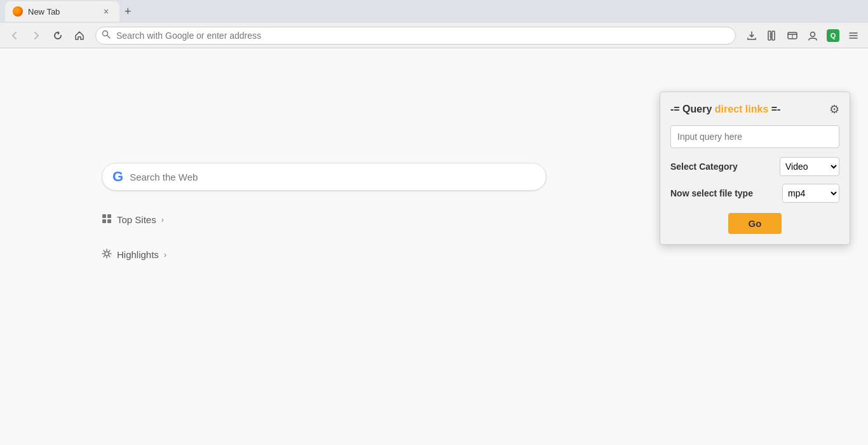 This screenshot has width=868, height=445. I want to click on filetype-label: Now select file type, so click(712, 193).